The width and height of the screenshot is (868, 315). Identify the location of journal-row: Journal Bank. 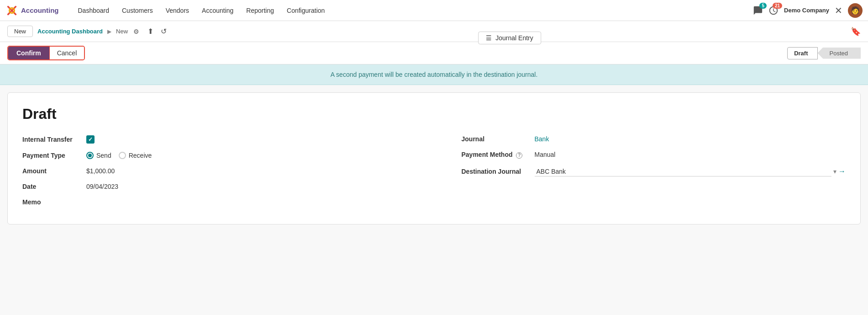
(654, 139).